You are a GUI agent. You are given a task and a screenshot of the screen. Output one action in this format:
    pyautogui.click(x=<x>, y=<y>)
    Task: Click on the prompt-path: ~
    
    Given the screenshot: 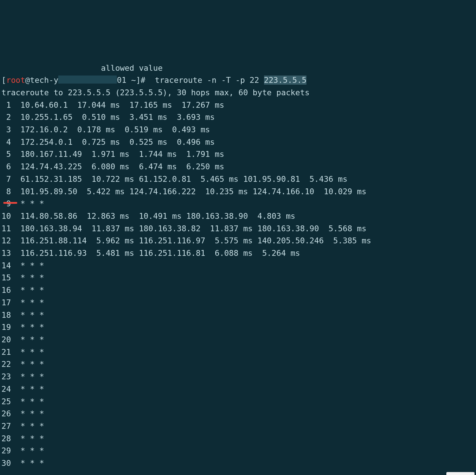 What is the action you would take?
    pyautogui.click(x=133, y=80)
    